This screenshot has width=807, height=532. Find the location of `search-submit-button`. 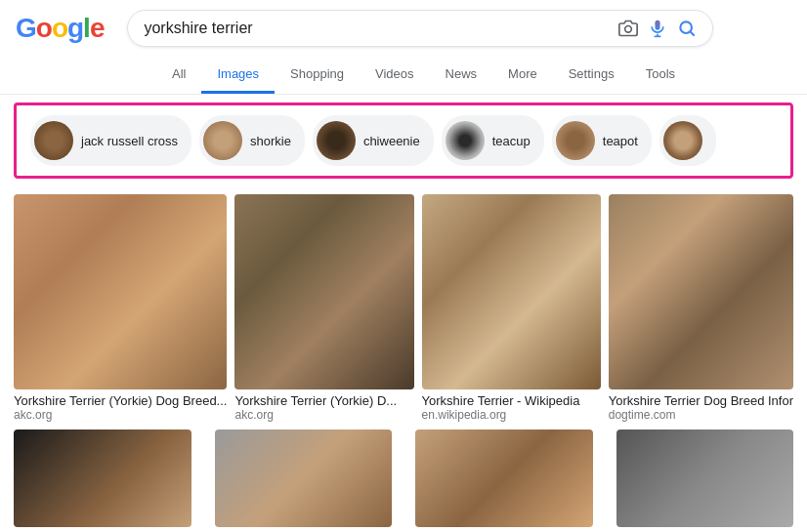

search-submit-button is located at coordinates (687, 28).